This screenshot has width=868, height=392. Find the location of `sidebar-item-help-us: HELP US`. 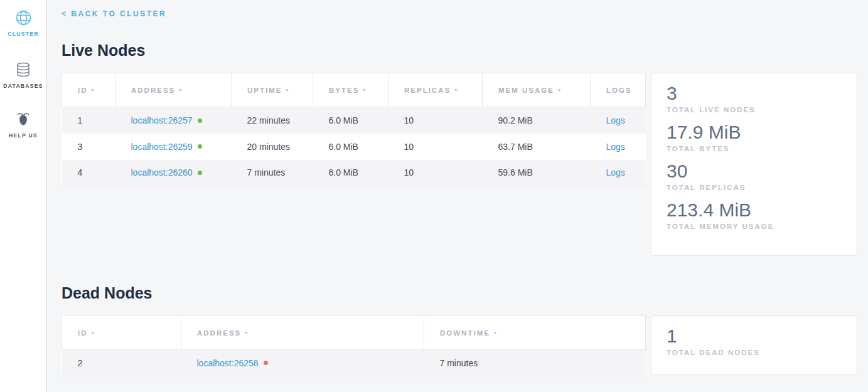

sidebar-item-help-us: HELP US is located at coordinates (23, 124).